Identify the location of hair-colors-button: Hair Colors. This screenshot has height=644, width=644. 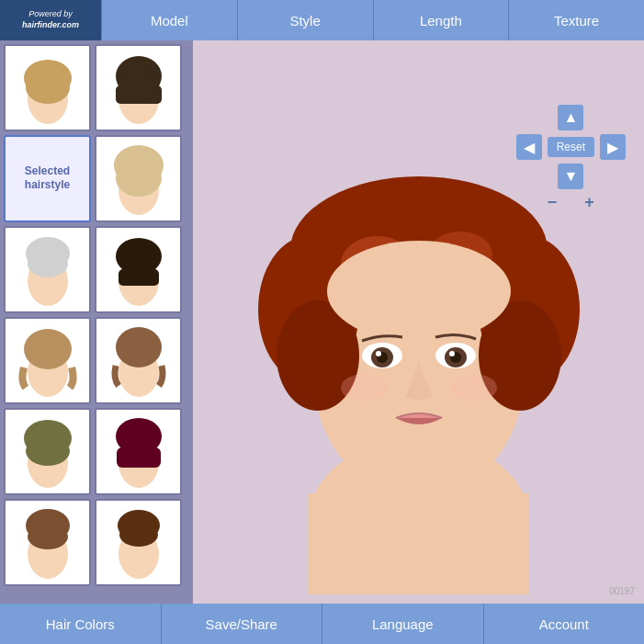
(81, 624).